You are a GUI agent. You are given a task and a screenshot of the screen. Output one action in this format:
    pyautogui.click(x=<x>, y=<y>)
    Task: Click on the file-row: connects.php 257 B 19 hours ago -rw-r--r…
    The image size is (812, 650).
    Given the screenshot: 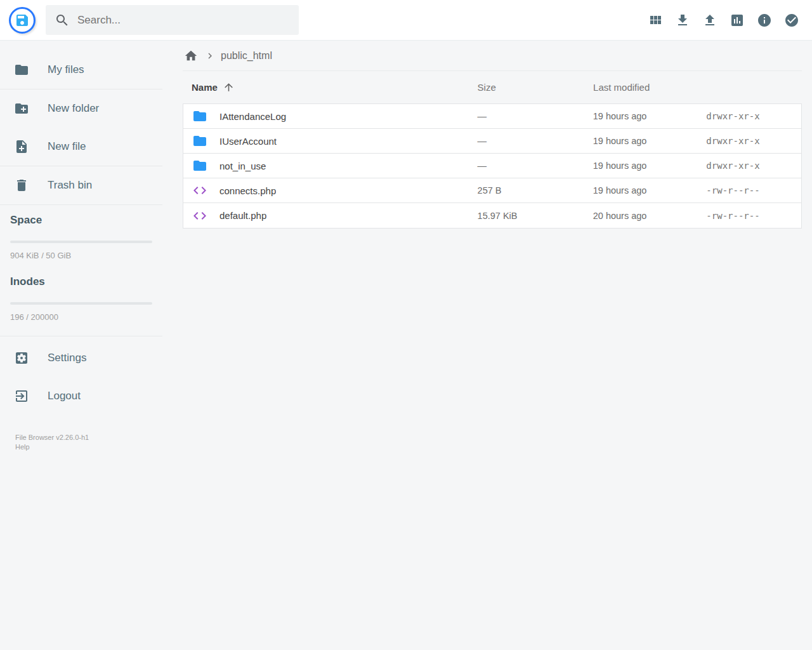 What is the action you would take?
    pyautogui.click(x=492, y=190)
    